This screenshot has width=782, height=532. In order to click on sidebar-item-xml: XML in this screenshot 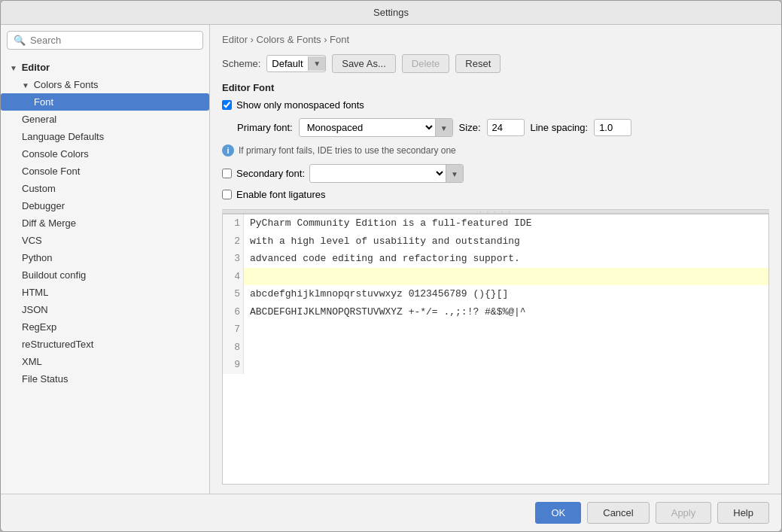, I will do `click(105, 361)`.